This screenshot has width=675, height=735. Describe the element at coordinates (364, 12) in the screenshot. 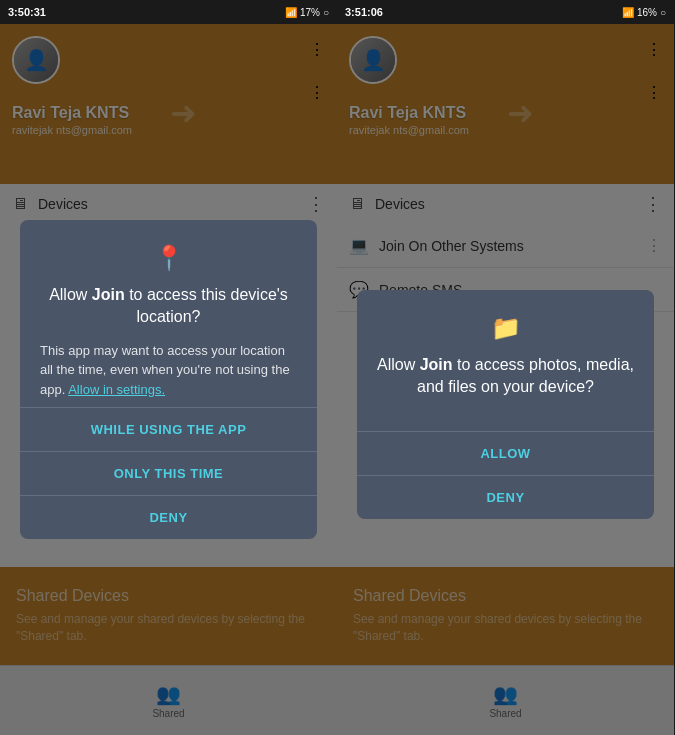

I see `right-time: 3:51:06` at that location.